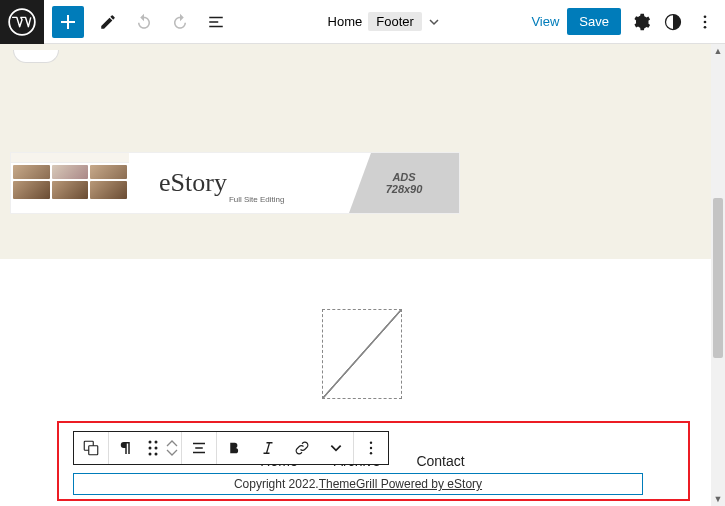 This screenshot has width=725, height=506. I want to click on copyright-paragraph: Copyright 2022. ThemeGrill Powered by eS…, so click(358, 484).